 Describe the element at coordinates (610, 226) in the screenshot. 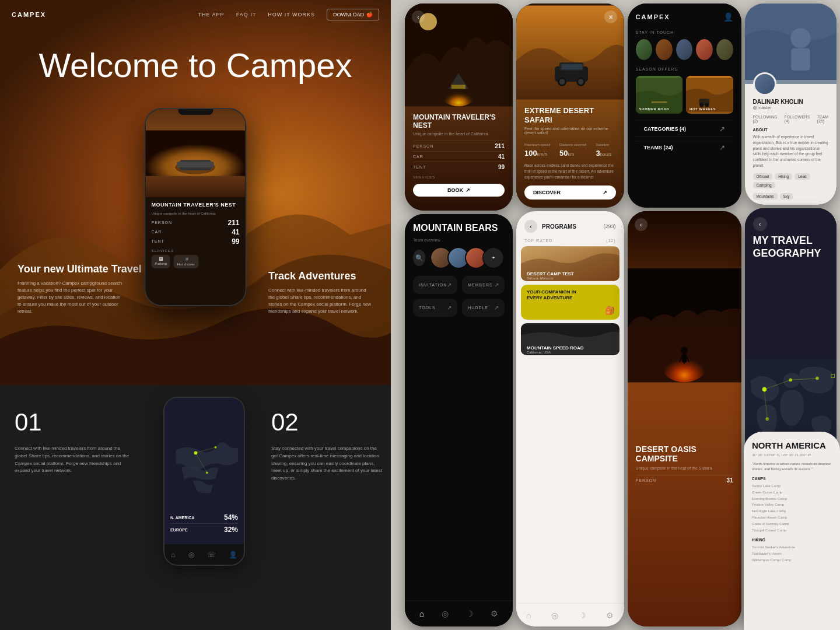

I see `programs-count: (293)` at that location.